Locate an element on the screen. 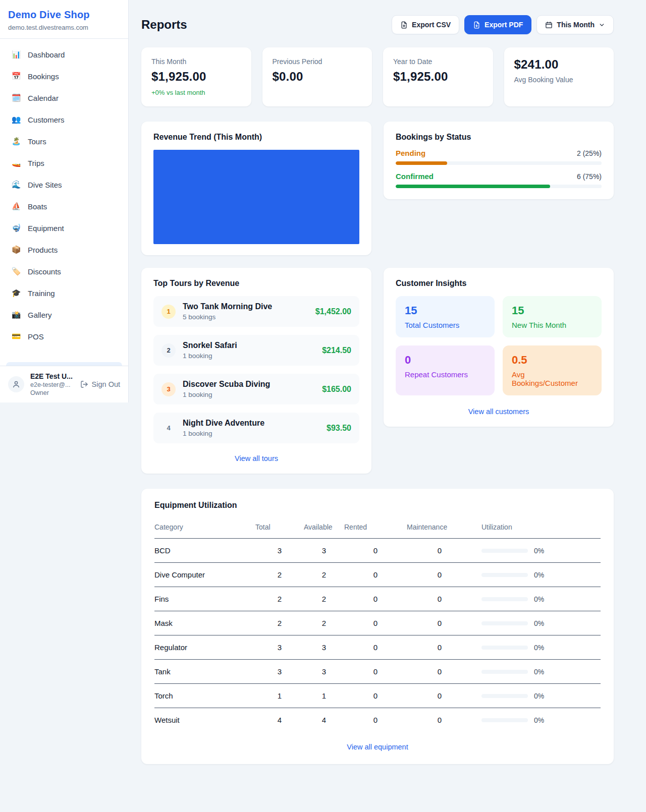 The width and height of the screenshot is (646, 812). cell-available: 3 is located at coordinates (324, 551).